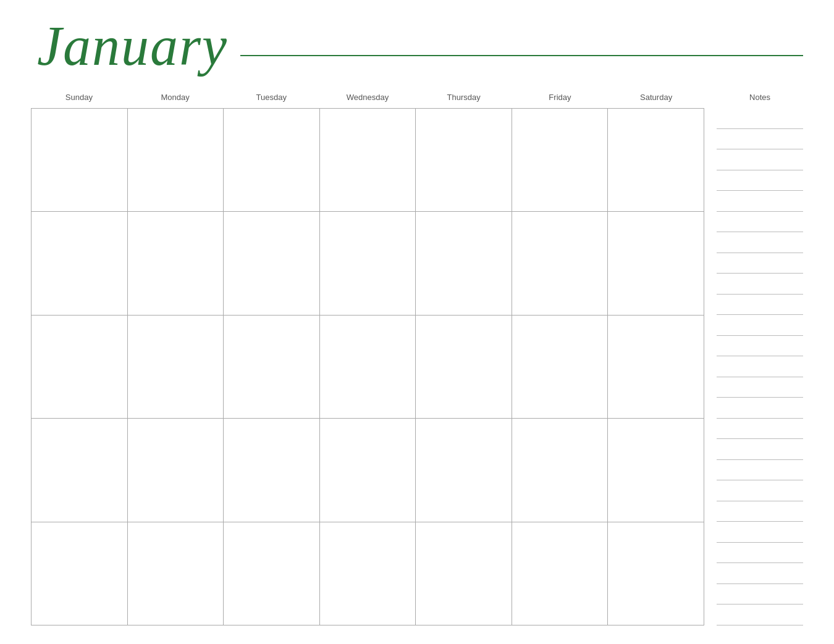 The height and width of the screenshot is (644, 834). What do you see at coordinates (132, 46) in the screenshot?
I see `month-title: January` at bounding box center [132, 46].